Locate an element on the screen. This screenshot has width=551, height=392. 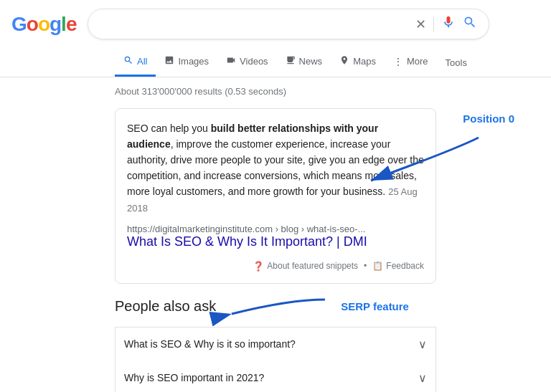
chevron-down-icon-1: ∨ is located at coordinates (423, 344).